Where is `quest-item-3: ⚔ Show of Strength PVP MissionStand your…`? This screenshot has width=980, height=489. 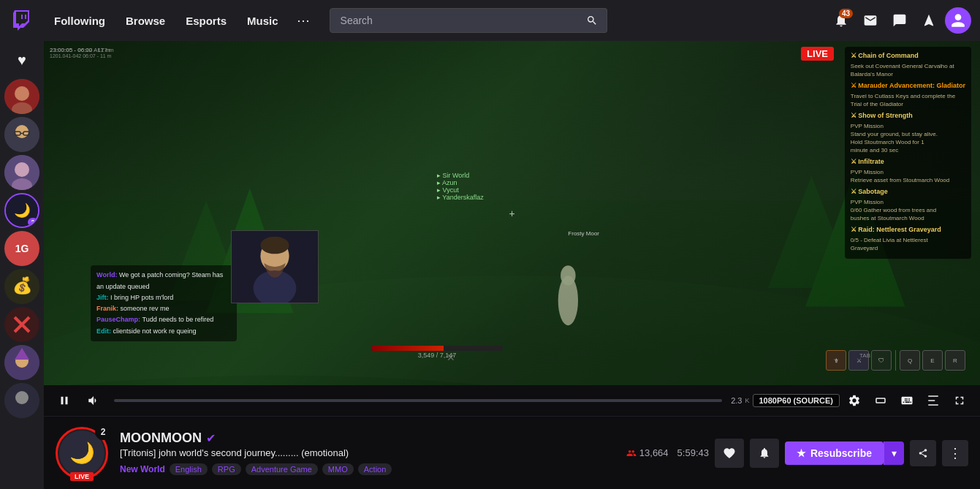
quest-item-3: ⚔ Show of Strength PVP MissionStand your… is located at coordinates (908, 133).